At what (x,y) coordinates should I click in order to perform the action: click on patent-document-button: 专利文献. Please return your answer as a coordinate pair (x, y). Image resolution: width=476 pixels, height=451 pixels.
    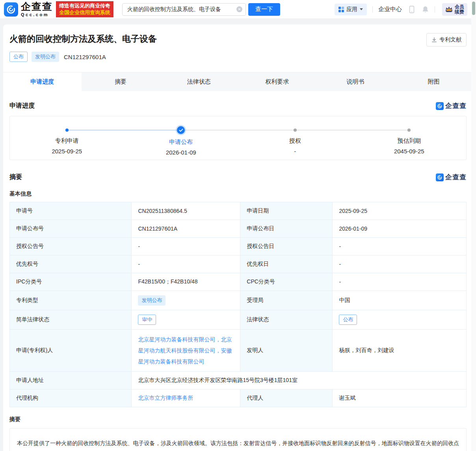
    Looking at the image, I should click on (446, 40).